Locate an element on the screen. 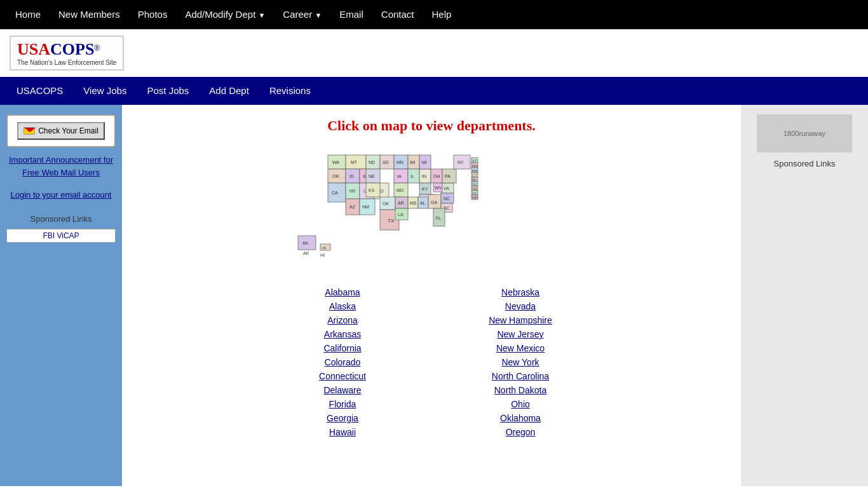 This screenshot has height=488, width=868. logo-registered: ® is located at coordinates (97, 48).